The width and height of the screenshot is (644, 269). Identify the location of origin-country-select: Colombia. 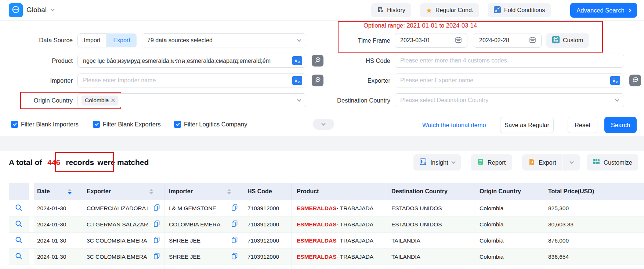
(192, 100).